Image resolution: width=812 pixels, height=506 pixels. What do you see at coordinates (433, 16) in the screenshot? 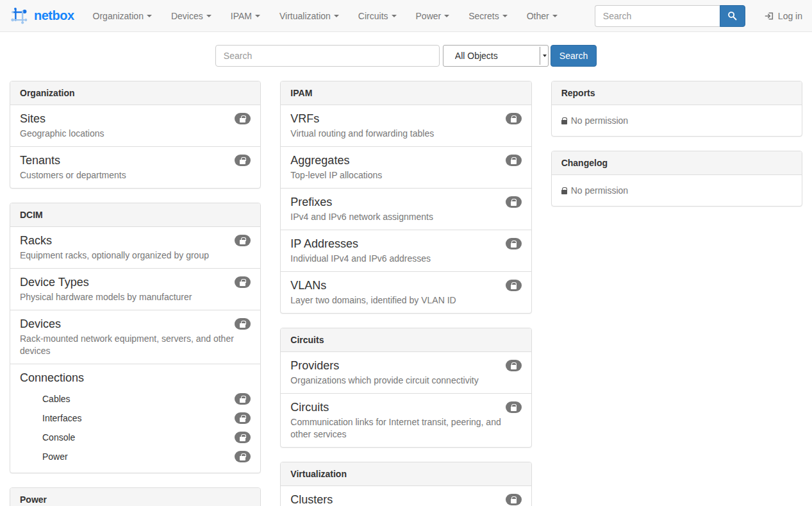
I see `menu-power: Power` at bounding box center [433, 16].